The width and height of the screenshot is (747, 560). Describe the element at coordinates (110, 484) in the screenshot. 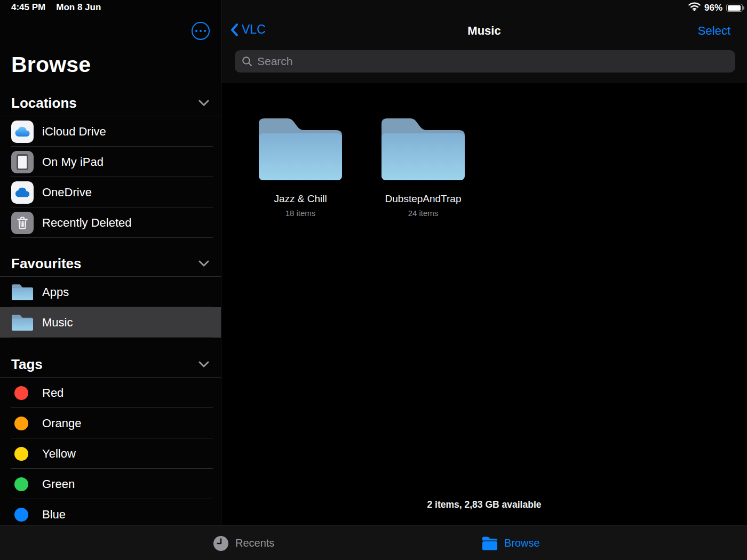

I see `sidebar-item-tag-green: Green` at that location.